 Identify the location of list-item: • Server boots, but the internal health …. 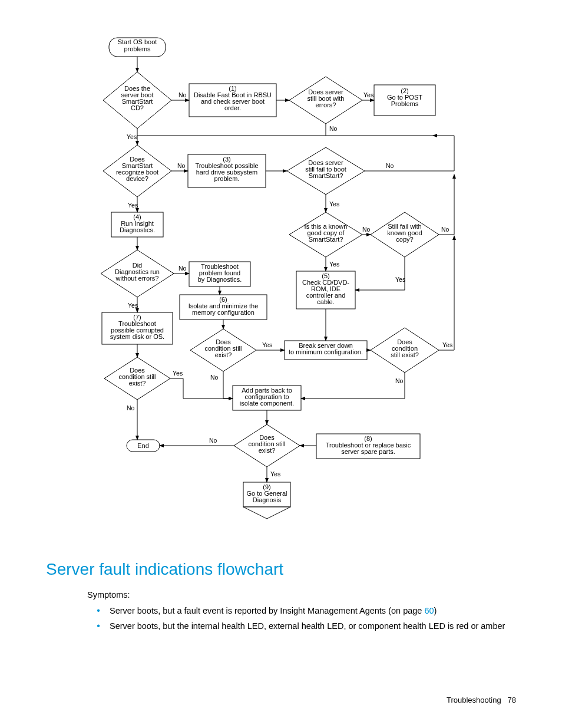
(302, 626).